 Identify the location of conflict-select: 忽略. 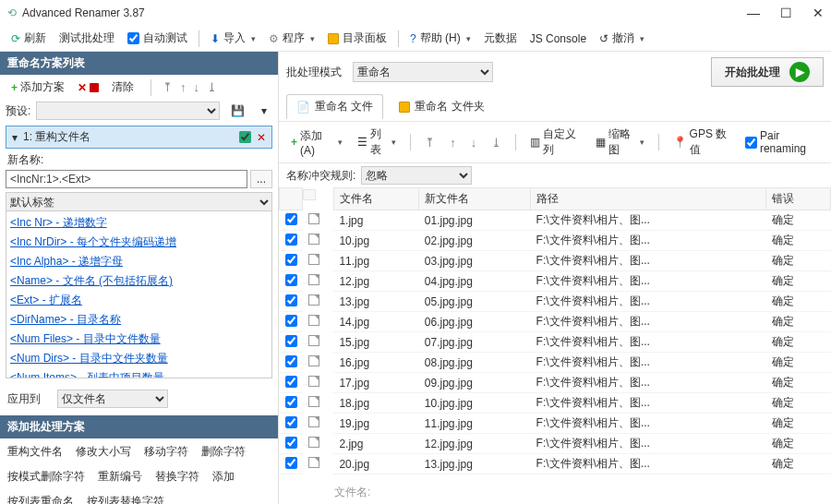
(416, 175).